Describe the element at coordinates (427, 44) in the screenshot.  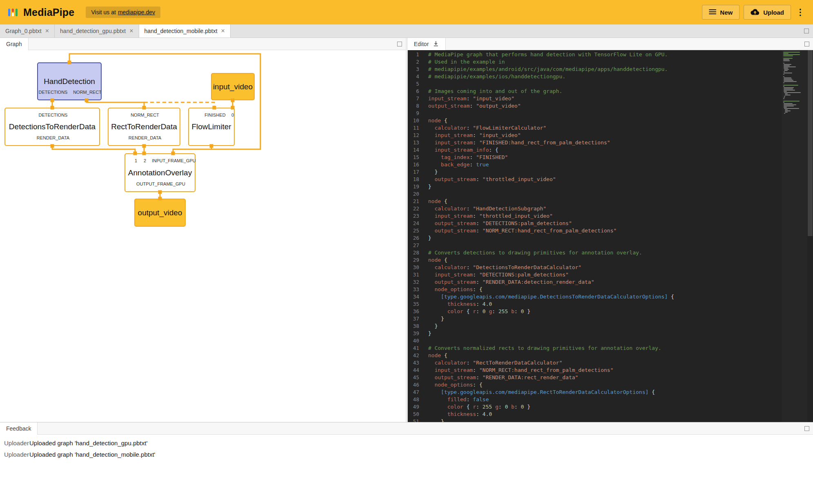
I see `tab-editor: Editor` at that location.